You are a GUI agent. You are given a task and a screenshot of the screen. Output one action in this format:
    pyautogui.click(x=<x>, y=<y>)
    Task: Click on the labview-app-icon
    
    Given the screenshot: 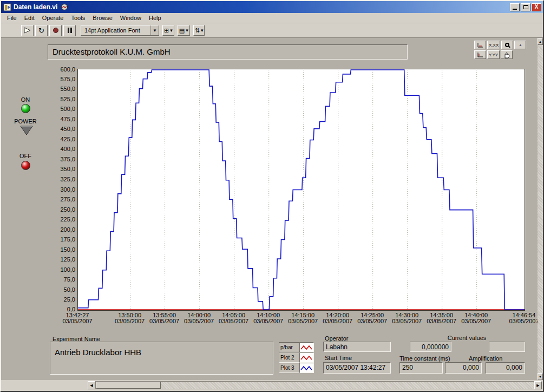 What is the action you would take?
    pyautogui.click(x=7, y=7)
    